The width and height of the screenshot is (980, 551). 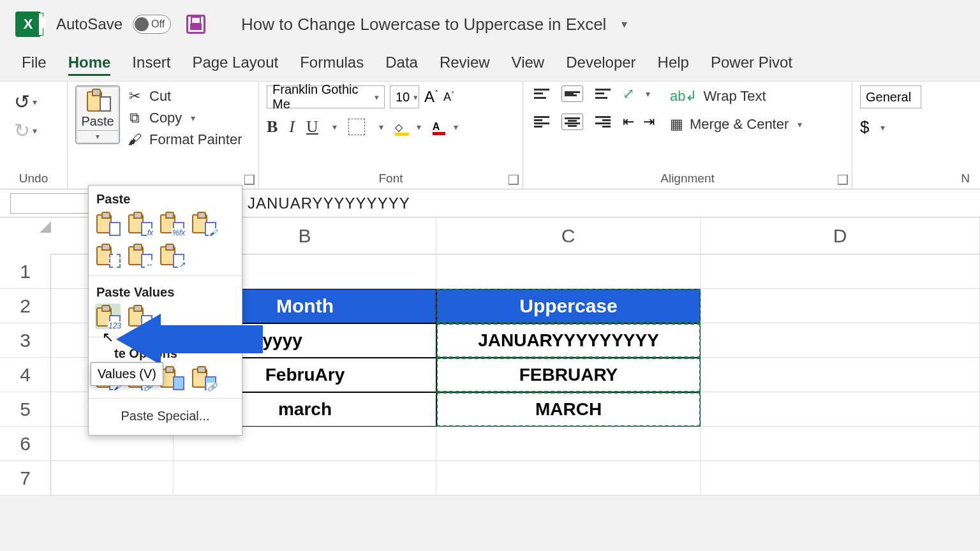 What do you see at coordinates (165, 198) in the screenshot?
I see `paste-section-header: Paste` at bounding box center [165, 198].